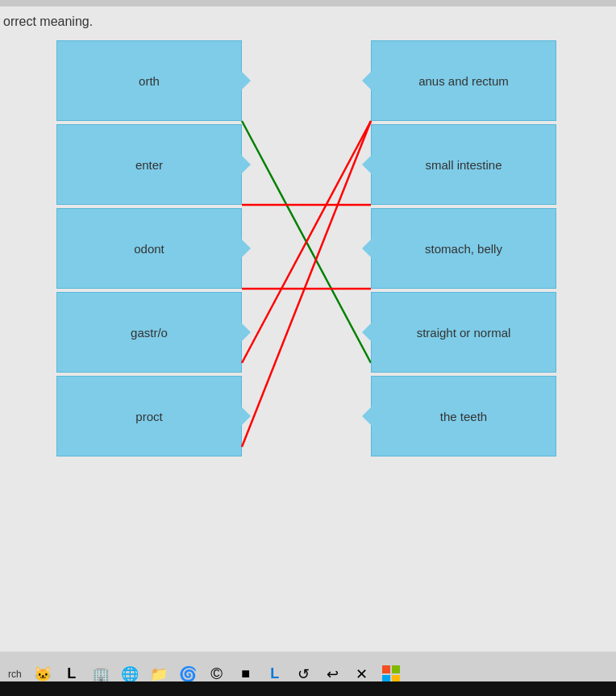 This screenshot has height=696, width=616. What do you see at coordinates (463, 165) in the screenshot?
I see `right-label-small-intestine: small intestine` at bounding box center [463, 165].